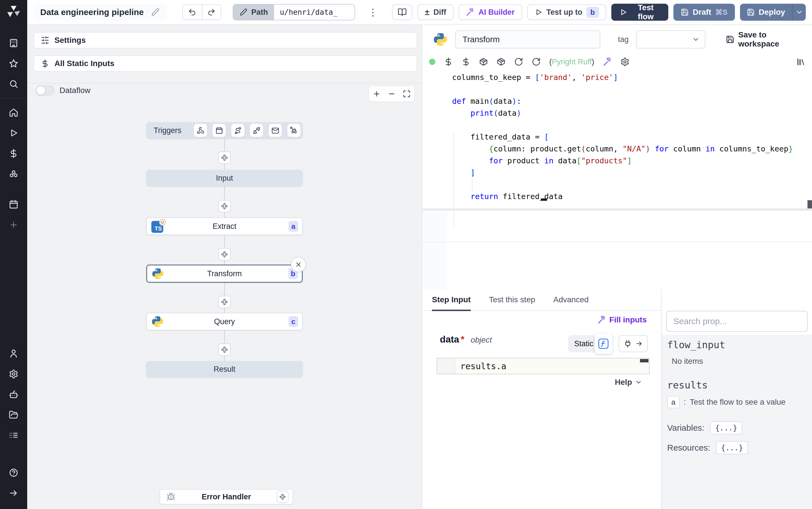 The image size is (812, 509). I want to click on zoom-out-minus-icon, so click(392, 94).